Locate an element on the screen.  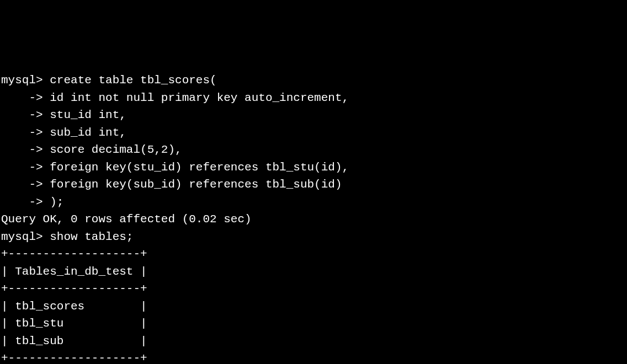
table-row: | tbl_sub | is located at coordinates (314, 341).